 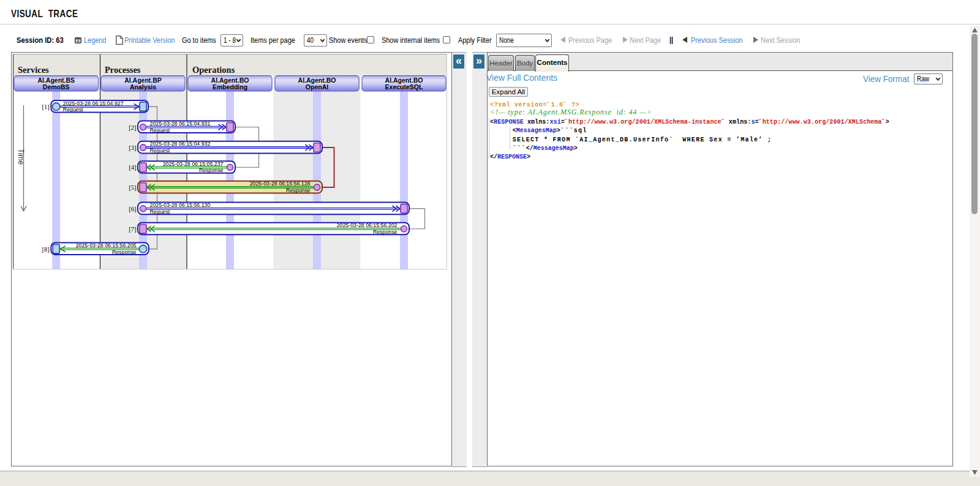 I want to click on svg-text: 2025-03-28 06:15:04.932, so click(x=180, y=144).